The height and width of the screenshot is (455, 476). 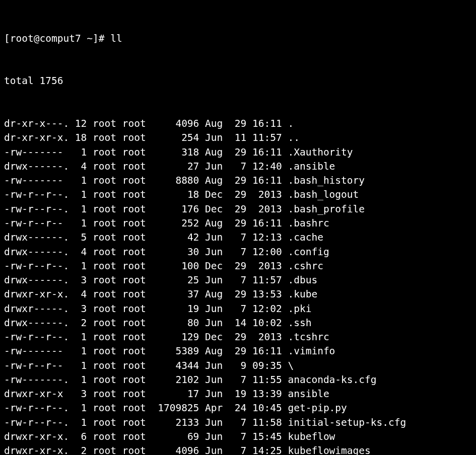 I want to click on file-size: 5389, so click(x=175, y=351).